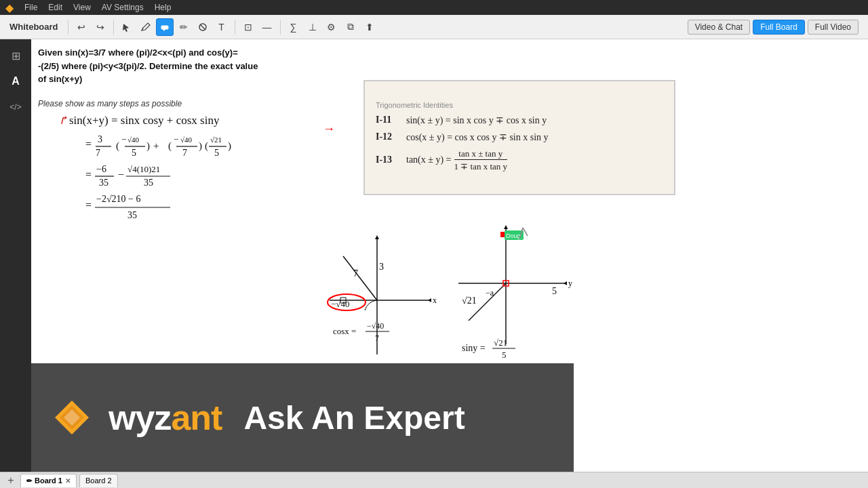  What do you see at coordinates (16, 256) in the screenshot?
I see `left-sidebar: ⊞ A </>` at bounding box center [16, 256].